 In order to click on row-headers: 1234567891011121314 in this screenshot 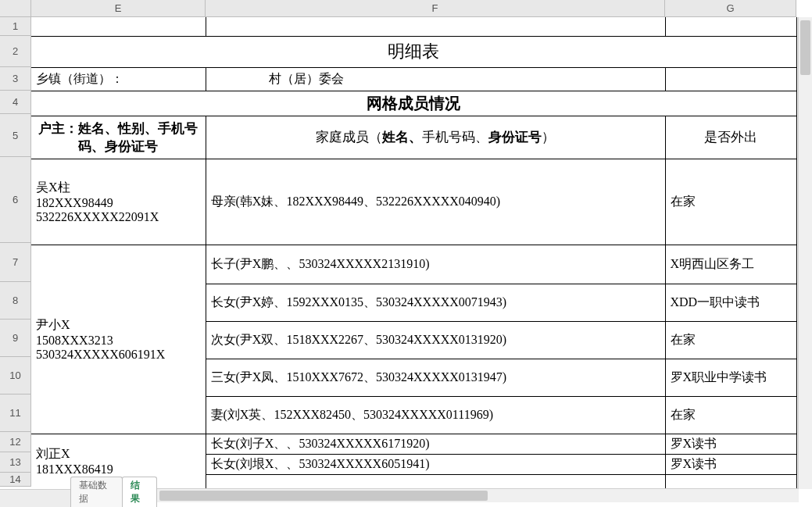, I will do `click(16, 252)`.